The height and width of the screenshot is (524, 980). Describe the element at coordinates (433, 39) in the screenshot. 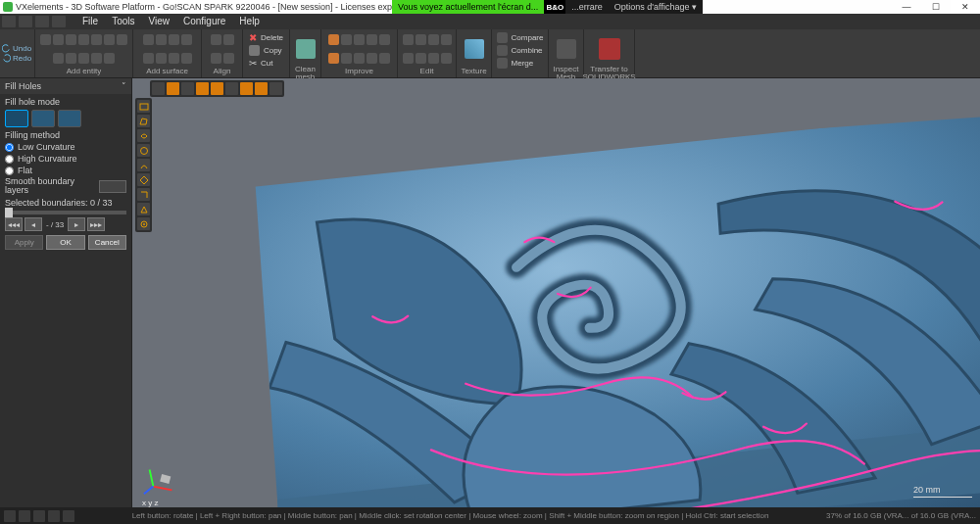

I see `edit-3-icon` at that location.